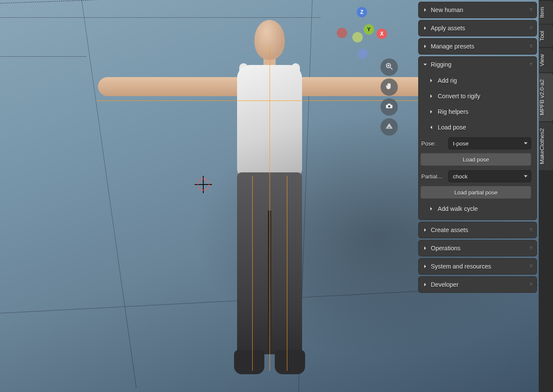  Describe the element at coordinates (478, 28) in the screenshot. I see `panel-apply-assets: Apply assets ⠿` at that location.